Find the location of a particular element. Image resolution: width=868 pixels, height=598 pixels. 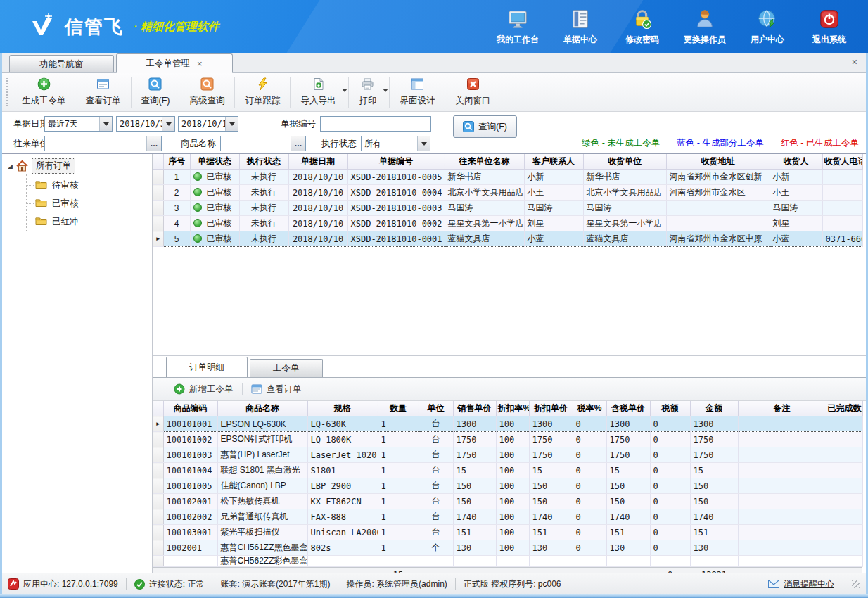

cell: 小新 is located at coordinates (796, 177).